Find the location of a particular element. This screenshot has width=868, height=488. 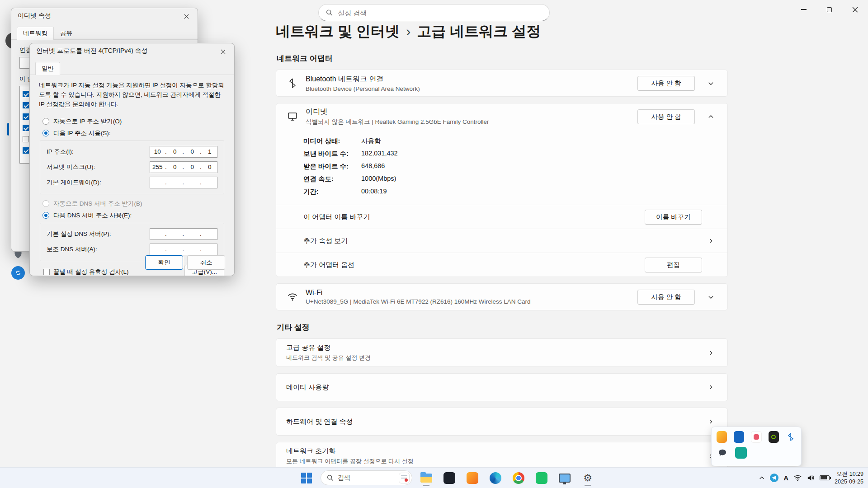

ip-address-field: 10 0 0 1 is located at coordinates (184, 152).